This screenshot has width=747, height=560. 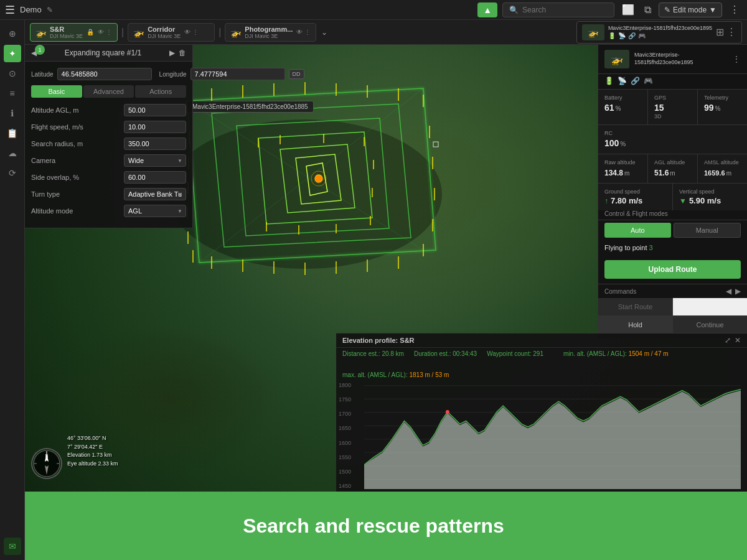 I want to click on altitude-stats: Raw altitude 134.8m AGL altitude 51.6m A…, so click(x=672, y=168).